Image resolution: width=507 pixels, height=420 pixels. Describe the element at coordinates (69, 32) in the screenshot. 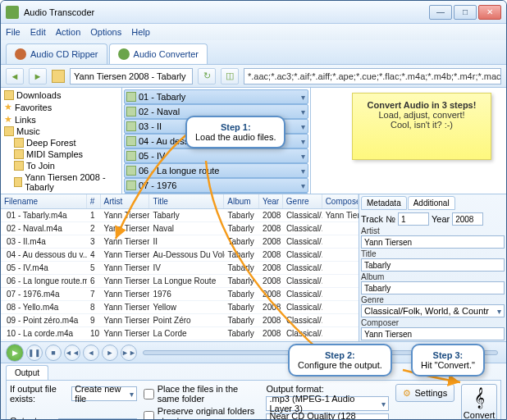

I see `menu-action: Action` at that location.